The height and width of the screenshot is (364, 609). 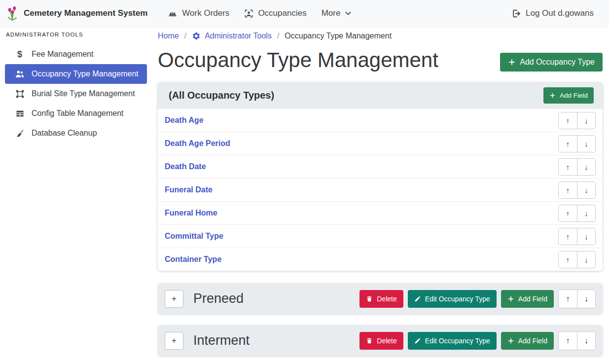 What do you see at coordinates (232, 36) in the screenshot?
I see `breadcrumb-admin-tools-link: Administrator Tools` at bounding box center [232, 36].